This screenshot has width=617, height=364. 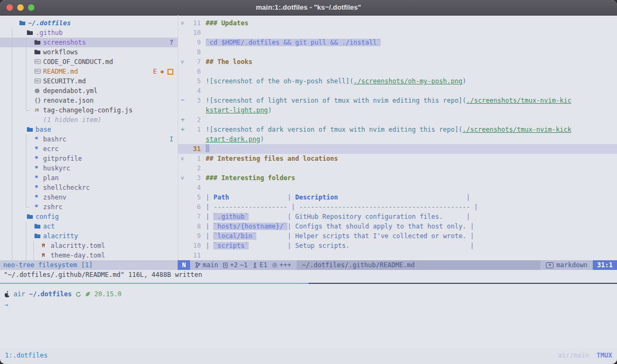 What do you see at coordinates (89, 33) in the screenshot?
I see `tree-item-.github: .github` at bounding box center [89, 33].